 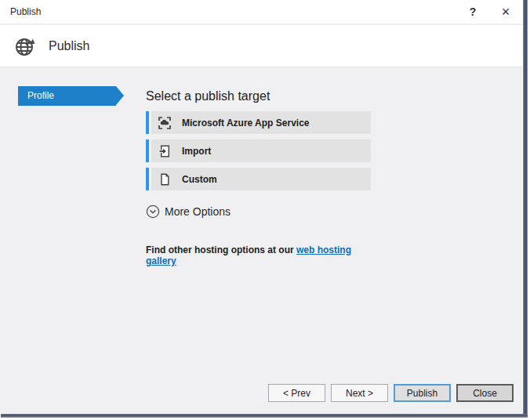 I want to click on chevron-down-circle-icon, so click(x=153, y=212).